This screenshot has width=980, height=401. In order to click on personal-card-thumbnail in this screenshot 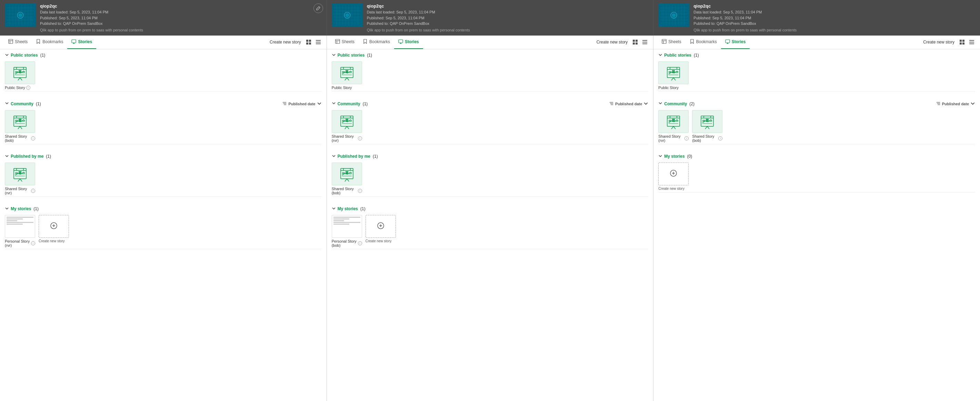, I will do `click(20, 226)`.